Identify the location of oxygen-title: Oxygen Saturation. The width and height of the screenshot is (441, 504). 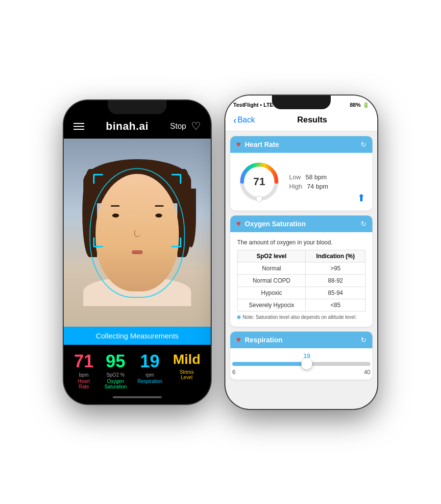
(301, 224).